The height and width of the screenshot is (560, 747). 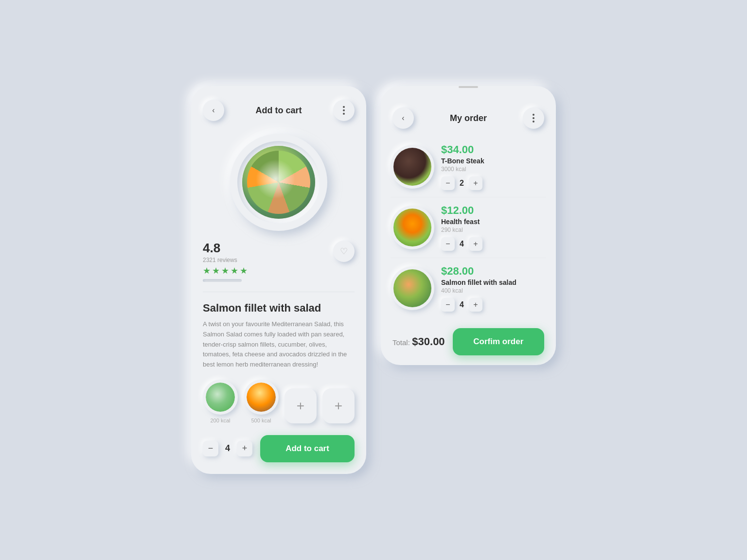 What do you see at coordinates (307, 449) in the screenshot?
I see `add-to-cart-button: Add to cart` at bounding box center [307, 449].